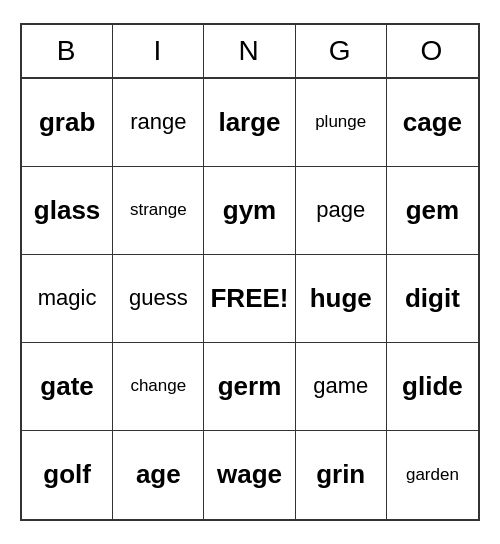 Image resolution: width=500 pixels, height=544 pixels. What do you see at coordinates (432, 299) in the screenshot?
I see `bingo-cell: digit` at bounding box center [432, 299].